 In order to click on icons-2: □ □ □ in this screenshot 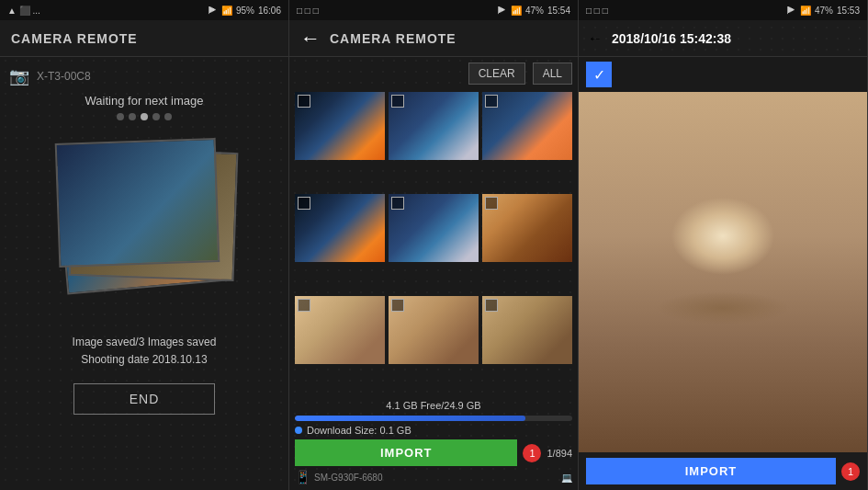, I will do `click(308, 11)`.